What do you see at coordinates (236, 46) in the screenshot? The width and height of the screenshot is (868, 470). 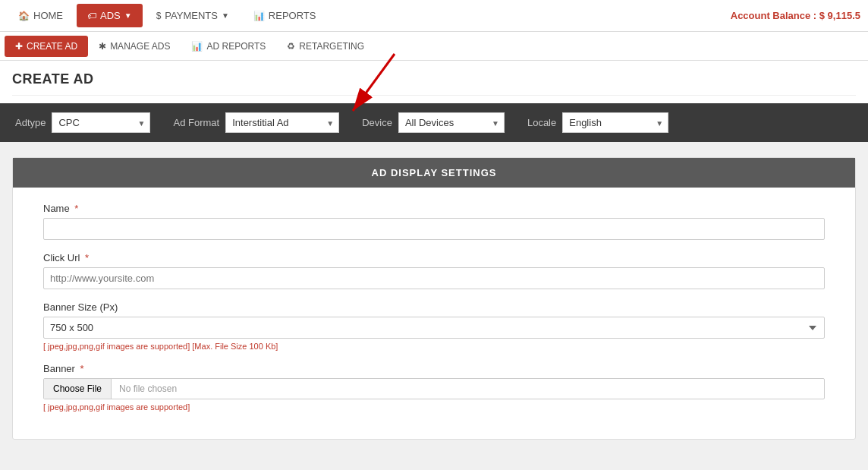 I see `subnav-ad-reports-label: AD REPORTS` at bounding box center [236, 46].